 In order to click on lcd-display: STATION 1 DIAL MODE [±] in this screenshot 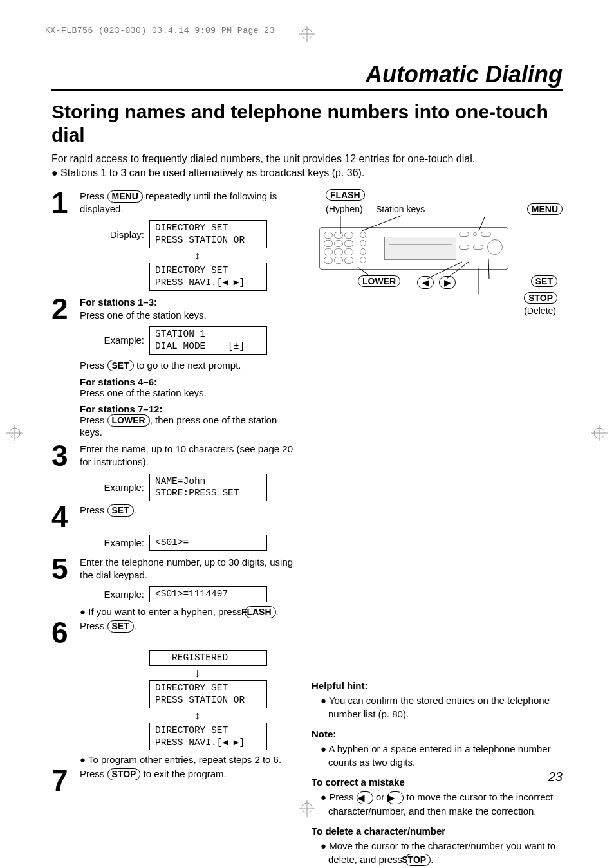, I will do `click(209, 340)`.